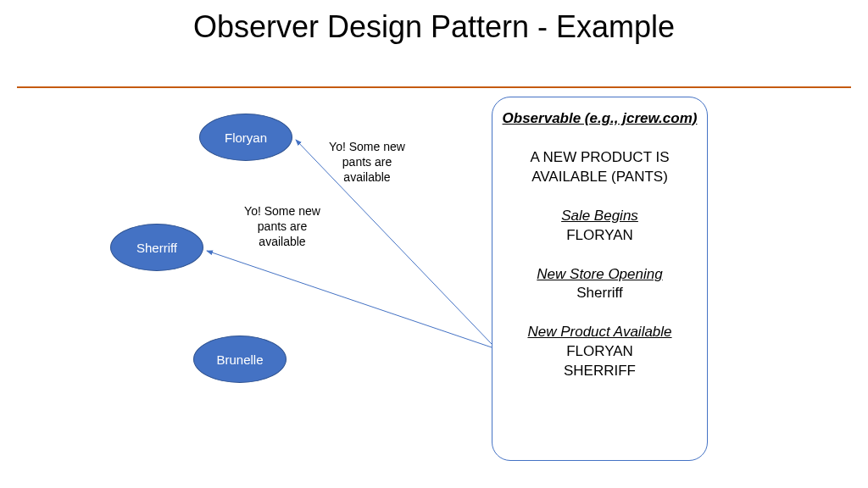  Describe the element at coordinates (600, 293) in the screenshot. I see `event-2-subscriber: Sherriff` at that location.